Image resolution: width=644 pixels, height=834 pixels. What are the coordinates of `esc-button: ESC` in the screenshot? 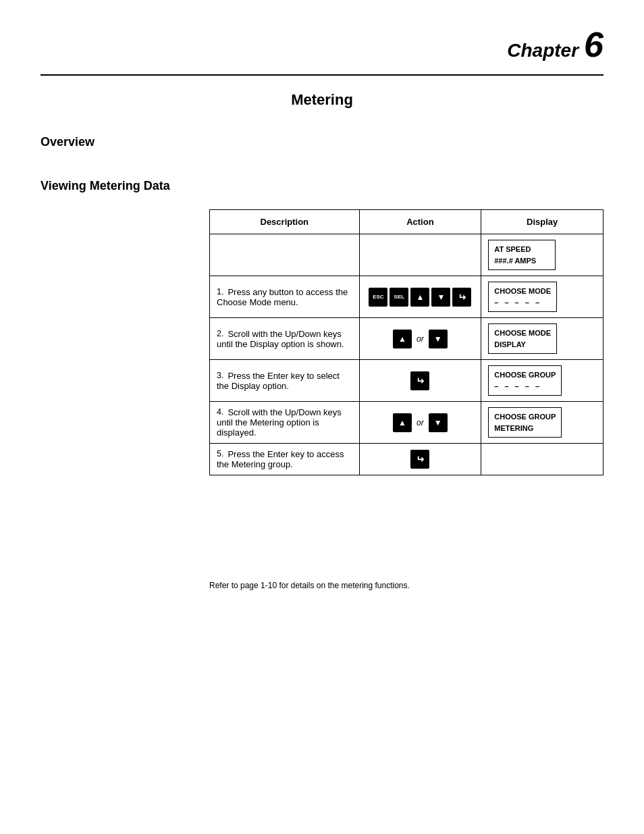 It's located at (378, 297).